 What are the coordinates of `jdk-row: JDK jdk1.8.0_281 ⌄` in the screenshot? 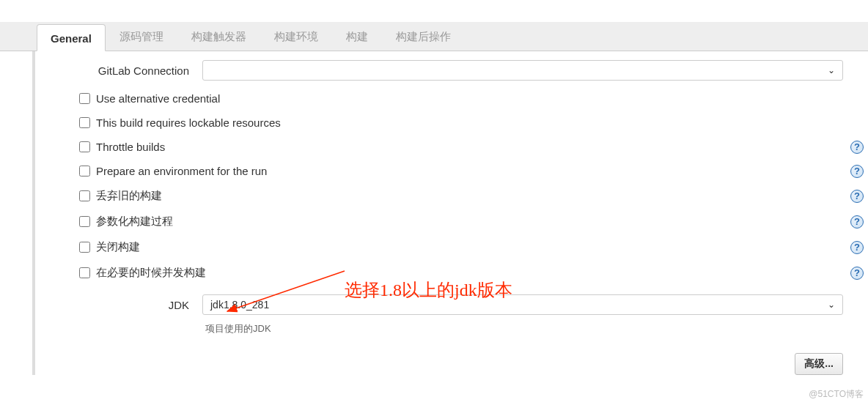 It's located at (452, 303).